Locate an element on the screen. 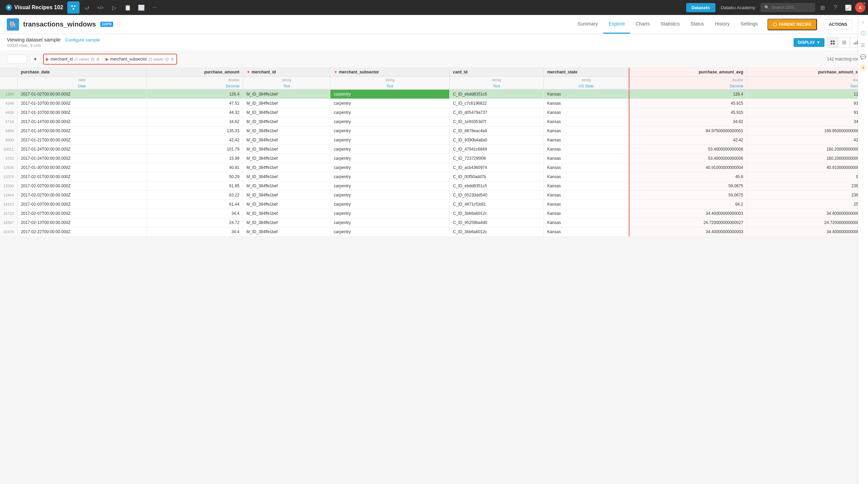 This screenshot has width=868, height=484. filter-power-icon-2: ⏻ is located at coordinates (167, 59).